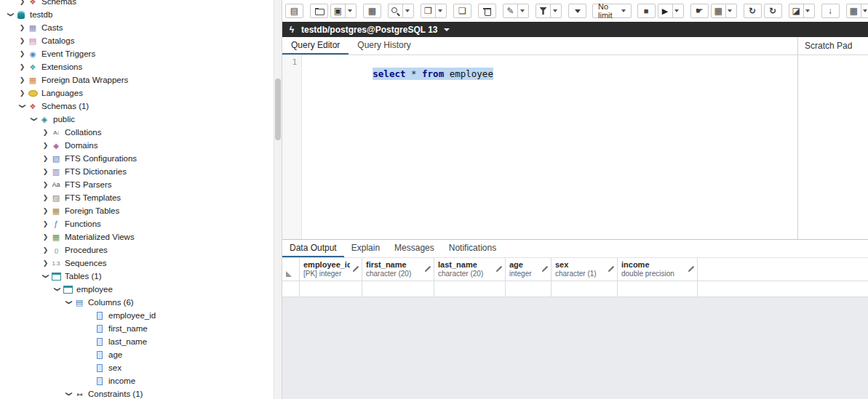 This screenshot has height=399, width=868. Describe the element at coordinates (373, 11) in the screenshot. I see `view-data-button` at that location.